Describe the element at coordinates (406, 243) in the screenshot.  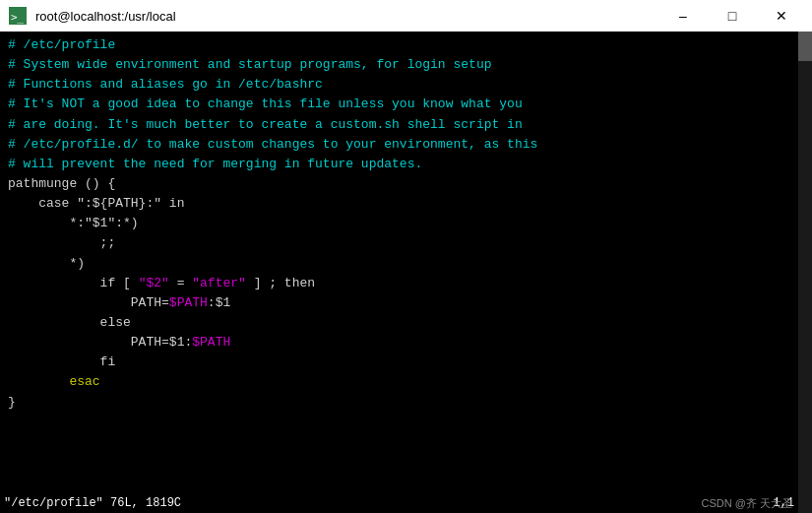
I see `terminal-line: ;;` at that location.